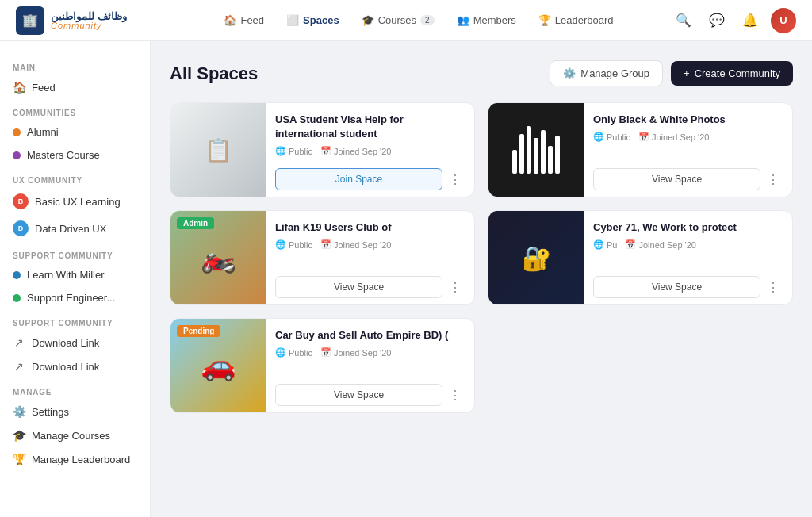  Describe the element at coordinates (75, 298) in the screenshot. I see `sidebar-item-support-eng: Support Engineer...` at that location.